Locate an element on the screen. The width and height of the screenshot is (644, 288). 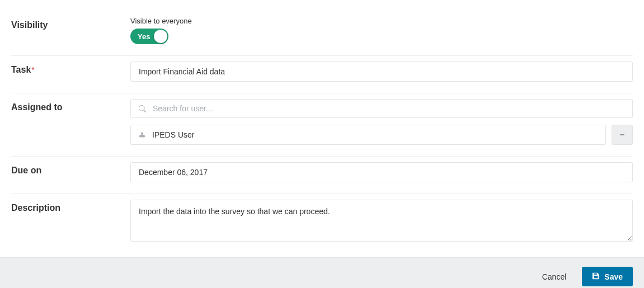
save-icon is located at coordinates (596, 276).